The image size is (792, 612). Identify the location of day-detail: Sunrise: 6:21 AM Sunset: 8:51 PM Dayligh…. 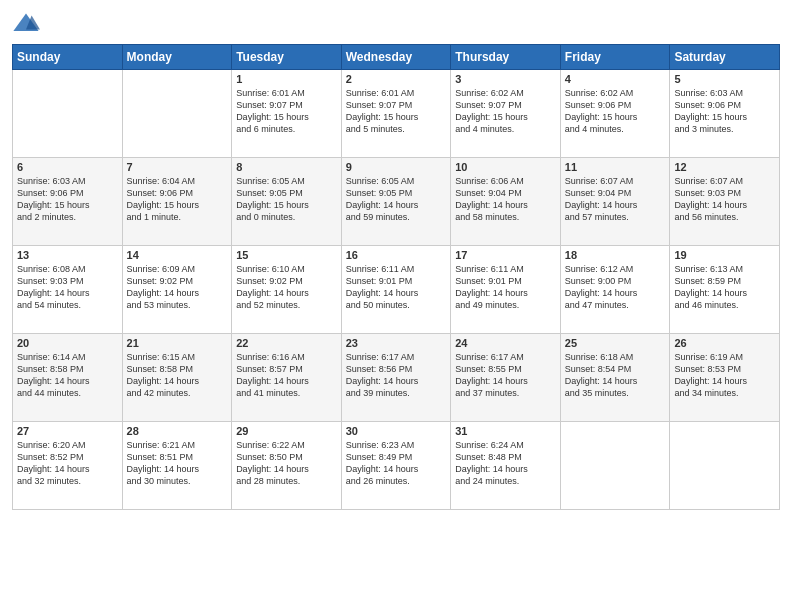
(178, 464).